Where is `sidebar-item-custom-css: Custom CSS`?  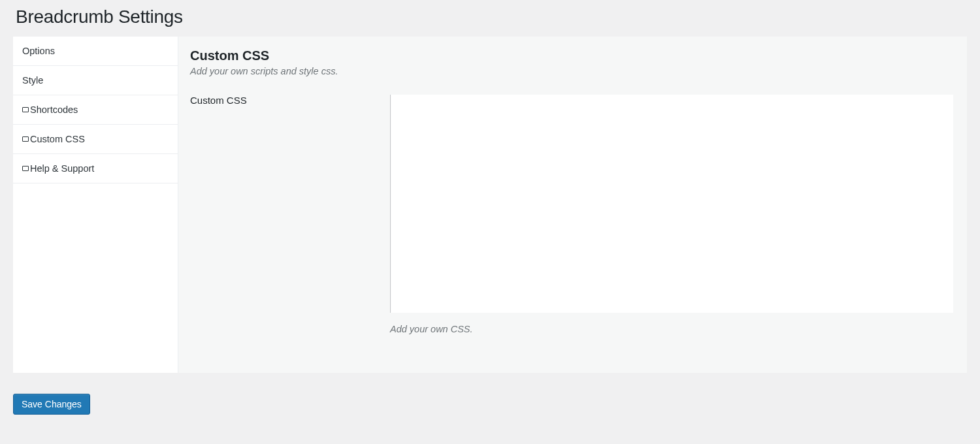 sidebar-item-custom-css: Custom CSS is located at coordinates (95, 140).